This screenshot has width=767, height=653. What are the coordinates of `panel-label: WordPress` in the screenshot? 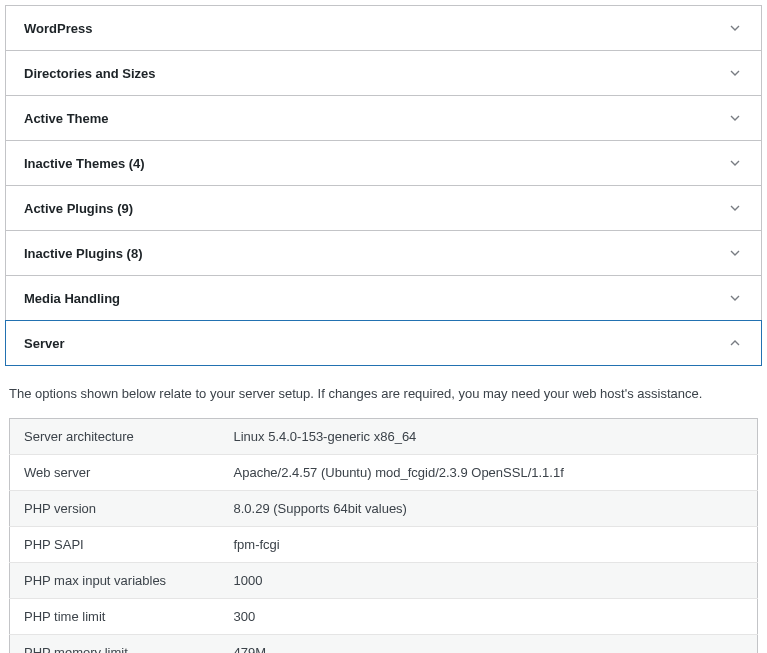 It's located at (58, 28).